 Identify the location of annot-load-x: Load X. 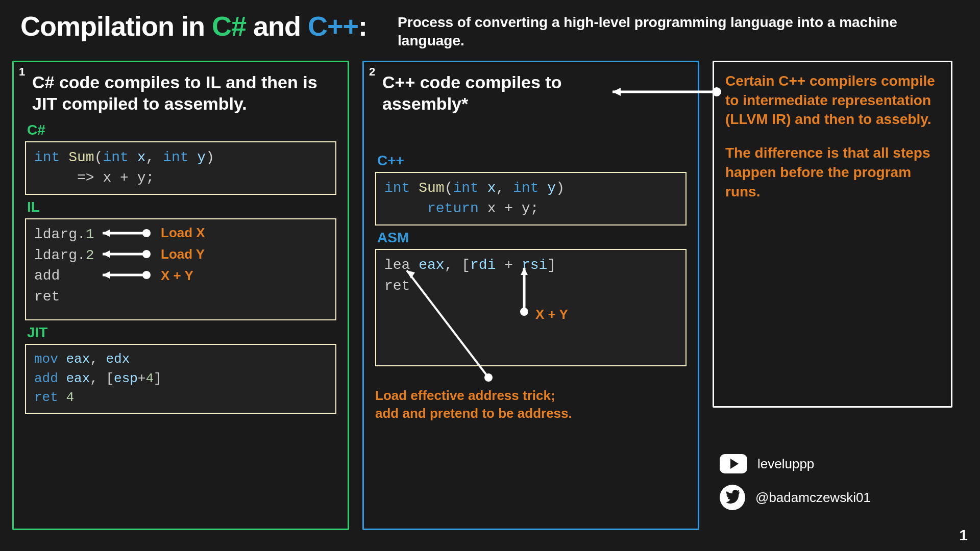
(183, 233).